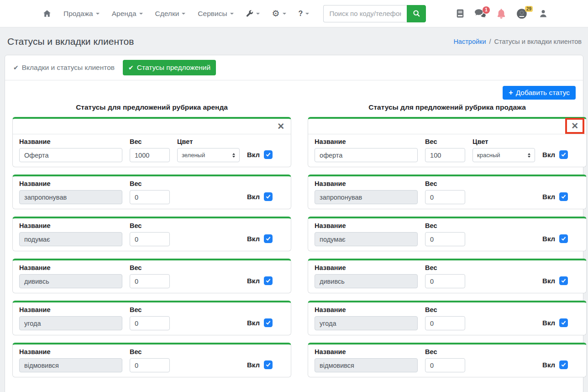  What do you see at coordinates (480, 14) in the screenshot?
I see `chat-icon: 1` at bounding box center [480, 14].